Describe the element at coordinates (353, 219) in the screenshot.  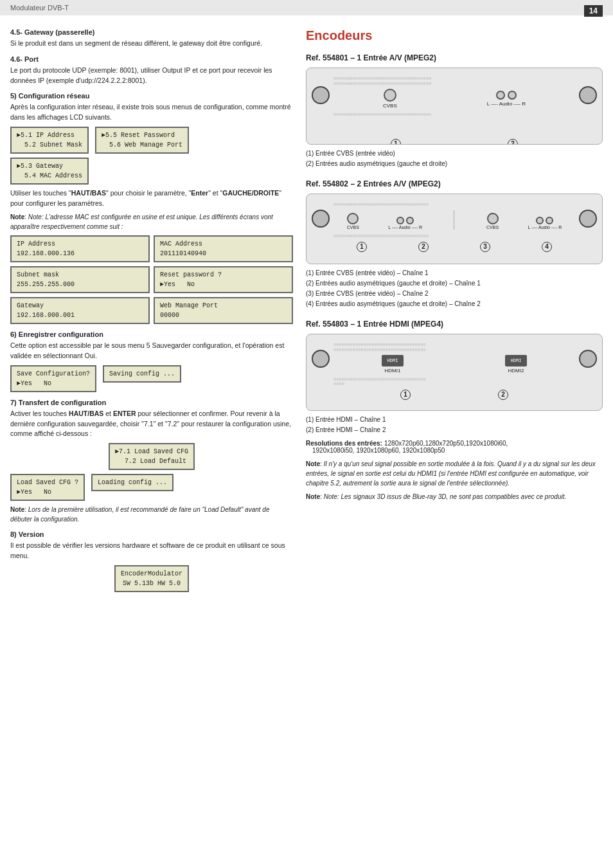
I see `ref2-cvbs1` at that location.